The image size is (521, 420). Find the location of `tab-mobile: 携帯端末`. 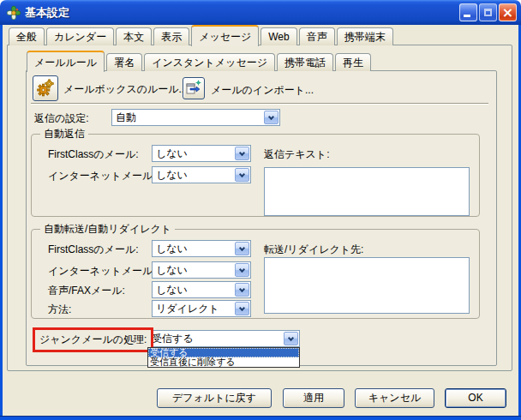

tab-mobile: 携帯端末 is located at coordinates (365, 36).